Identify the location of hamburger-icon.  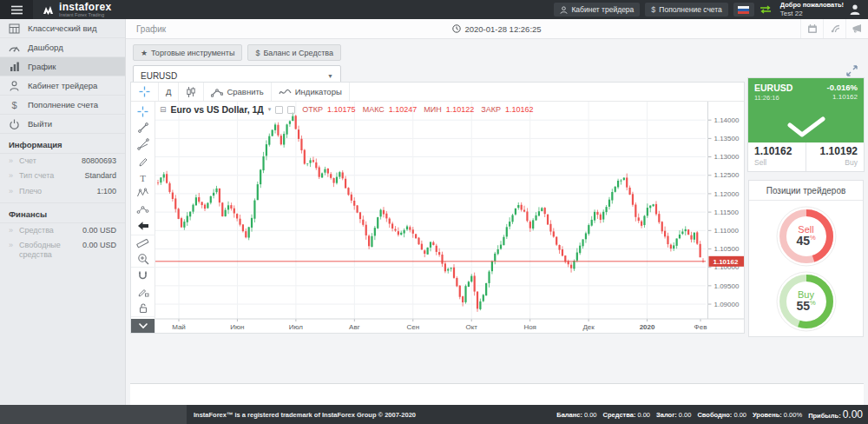
(17, 10).